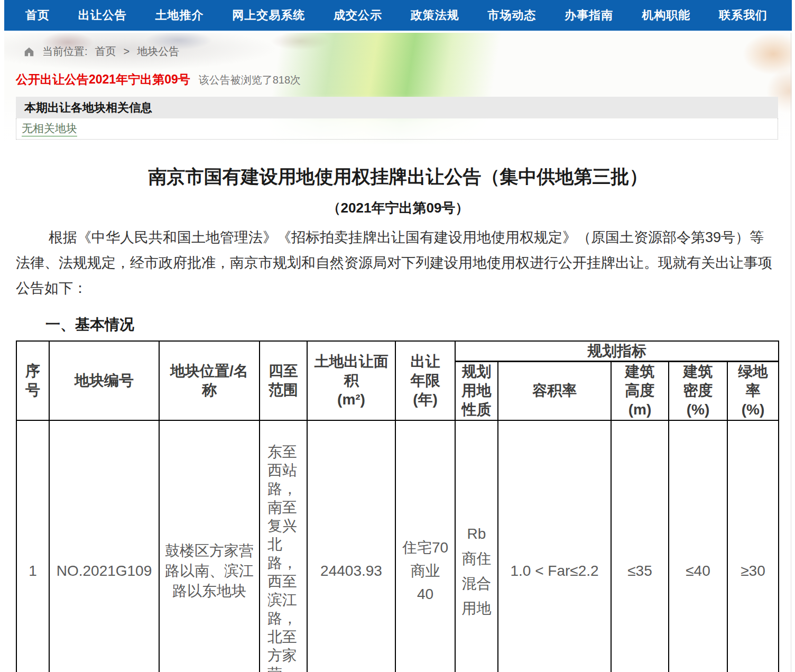  Describe the element at coordinates (397, 108) in the screenshot. I see `related-parcels-header: 本期出让各地块相关信息` at that location.